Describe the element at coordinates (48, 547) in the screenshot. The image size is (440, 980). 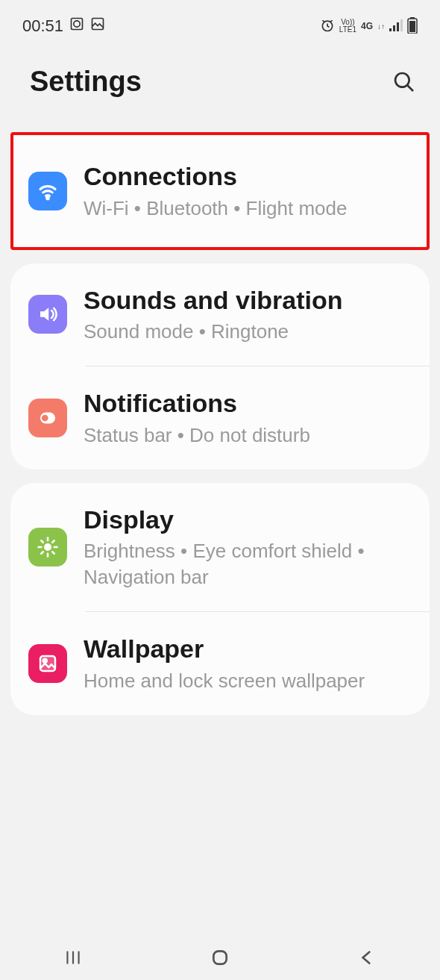
I see `brightness-icon` at that location.